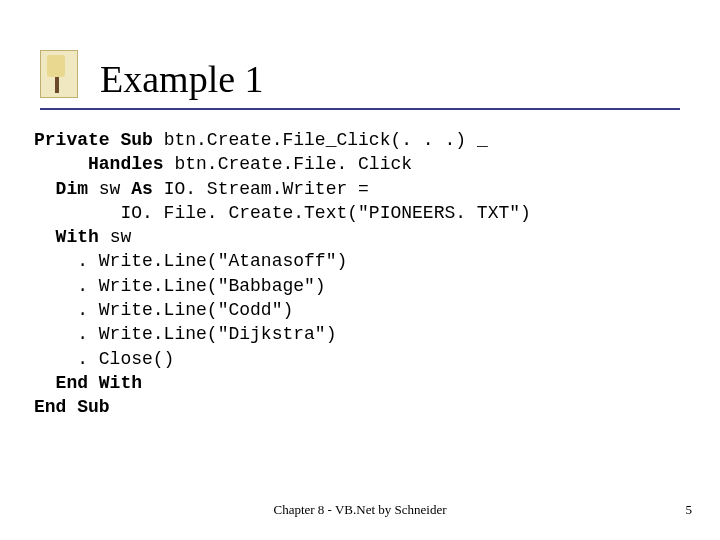 The image size is (720, 540). I want to click on code-text: IO. Stream.Writer =, so click(261, 189).